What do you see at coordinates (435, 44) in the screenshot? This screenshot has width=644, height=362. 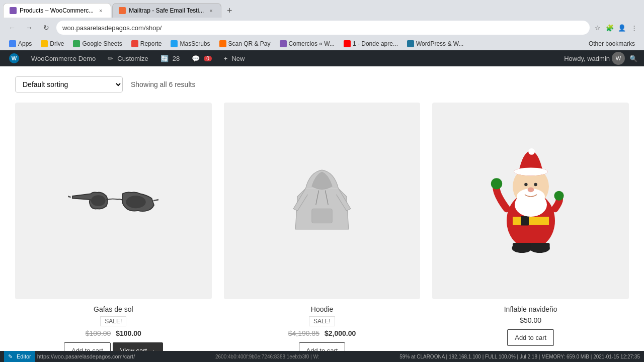 I see `bookmark-wp: WordPress & W...` at bounding box center [435, 44].